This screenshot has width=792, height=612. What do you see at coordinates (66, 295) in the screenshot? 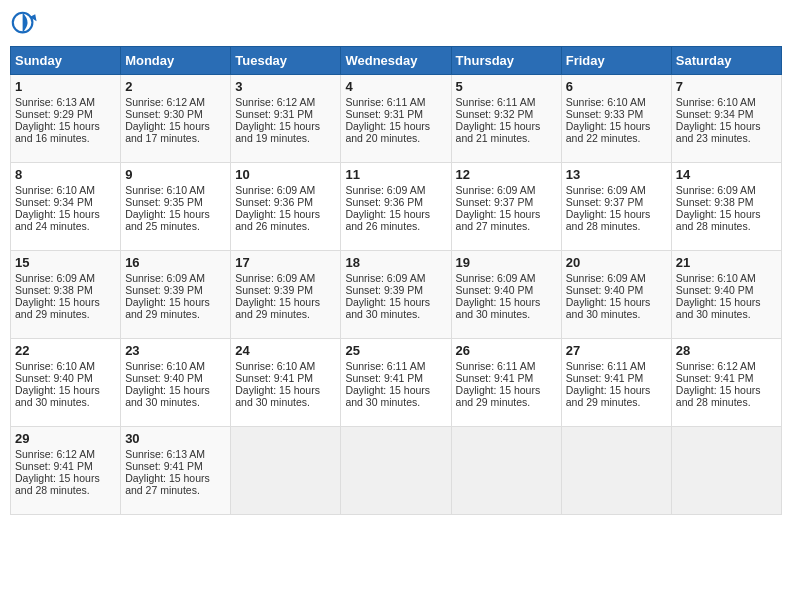
I see `calendar-cell: 15Sunrise: 6:09 AMSunset: 9:38 PMDayligh…` at bounding box center [66, 295].